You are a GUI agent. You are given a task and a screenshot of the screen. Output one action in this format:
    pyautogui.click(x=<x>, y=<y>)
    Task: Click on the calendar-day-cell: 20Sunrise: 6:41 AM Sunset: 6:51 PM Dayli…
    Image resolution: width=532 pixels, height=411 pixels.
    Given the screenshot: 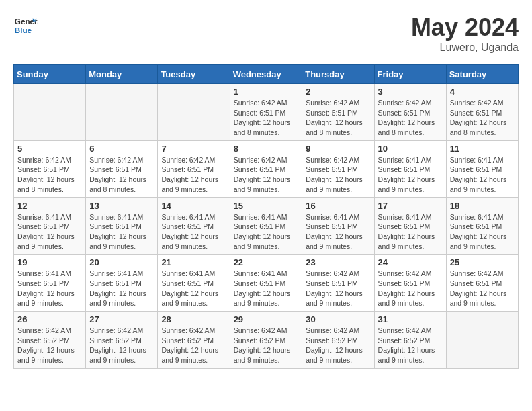 What is the action you would take?
    pyautogui.click(x=122, y=283)
    